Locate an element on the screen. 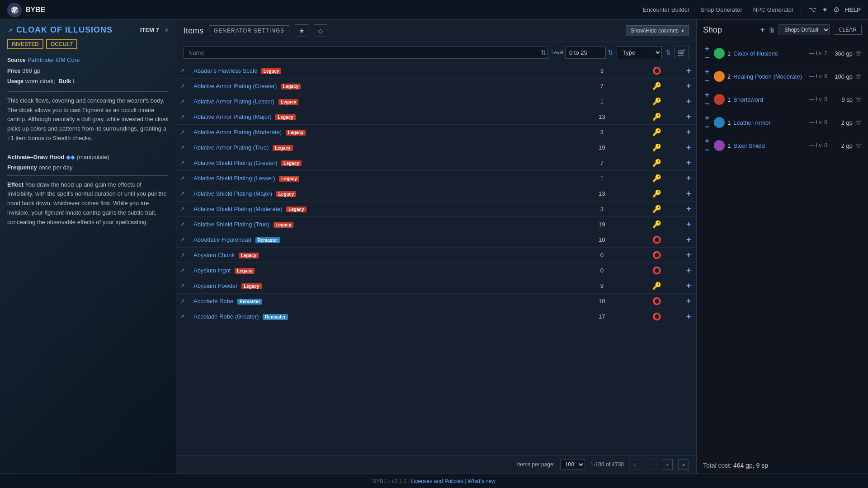  item-name-link: Ablative Armor Plating (Moderate) is located at coordinates (238, 132).